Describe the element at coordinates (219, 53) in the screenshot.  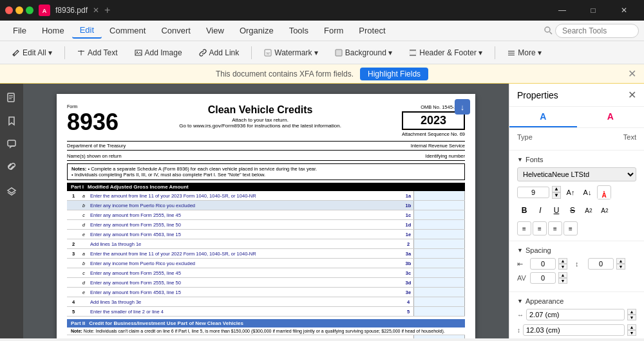
I see `add-link-btn: Add Link` at that location.